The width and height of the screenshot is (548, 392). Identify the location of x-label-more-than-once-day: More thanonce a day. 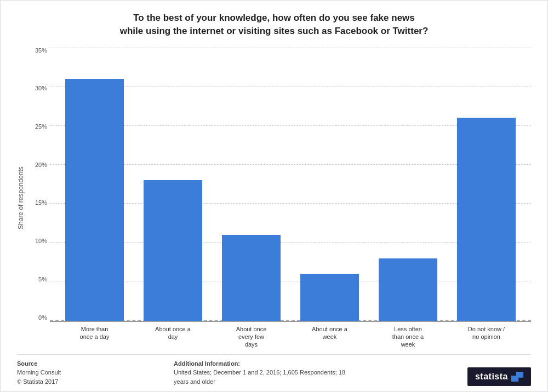
(94, 337).